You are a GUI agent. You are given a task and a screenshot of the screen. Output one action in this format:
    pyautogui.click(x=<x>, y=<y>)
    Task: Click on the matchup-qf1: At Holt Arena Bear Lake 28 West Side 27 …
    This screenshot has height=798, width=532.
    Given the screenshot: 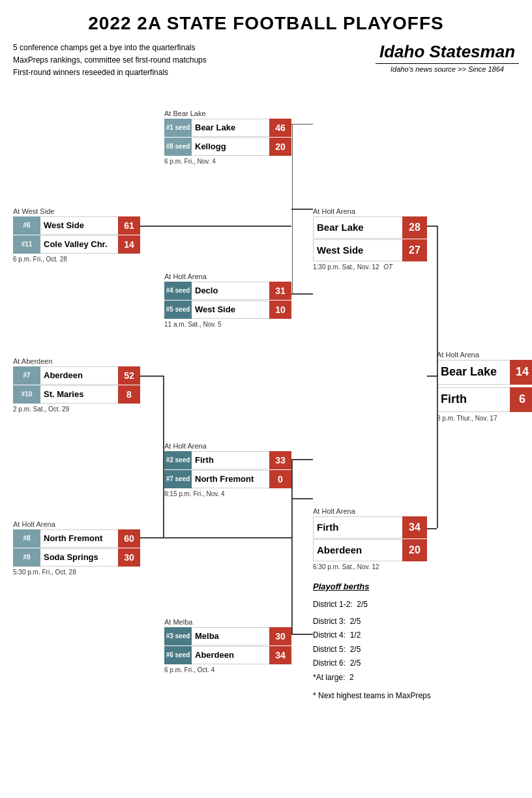 What is the action you would take?
    pyautogui.click(x=370, y=239)
    